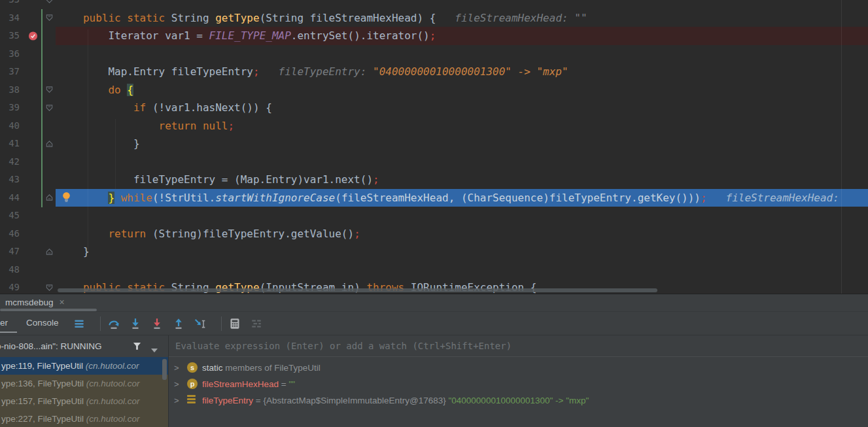  What do you see at coordinates (10, 216) in the screenshot?
I see `line-number: 45` at bounding box center [10, 216].